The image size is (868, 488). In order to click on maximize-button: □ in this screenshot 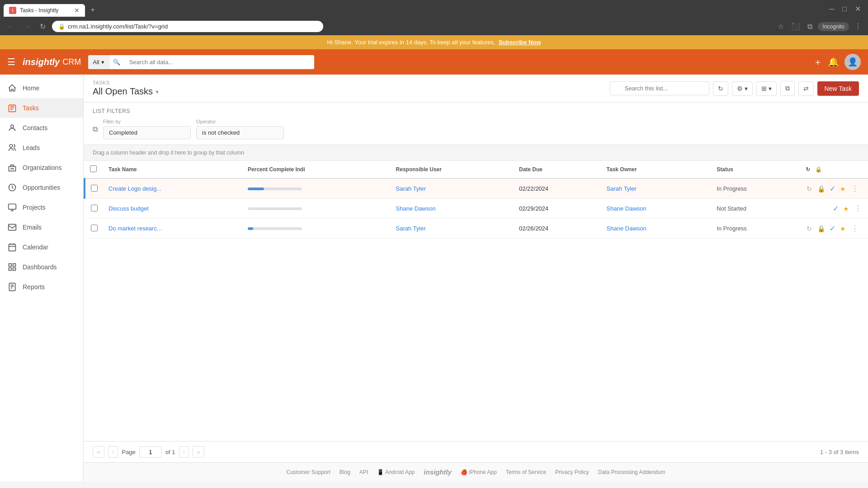, I will do `click(844, 9)`.